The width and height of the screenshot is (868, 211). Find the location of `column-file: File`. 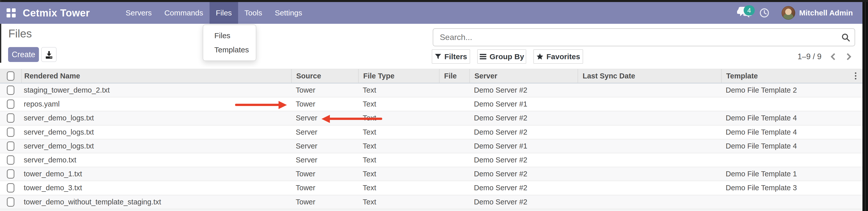

column-file: File is located at coordinates (454, 76).